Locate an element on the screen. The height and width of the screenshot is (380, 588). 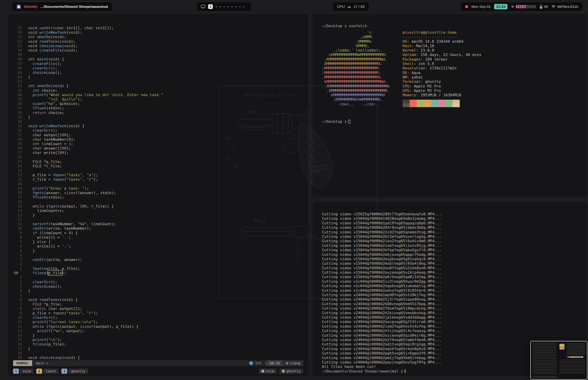
code-line: 31 char output[100]; is located at coordinates (157, 135).